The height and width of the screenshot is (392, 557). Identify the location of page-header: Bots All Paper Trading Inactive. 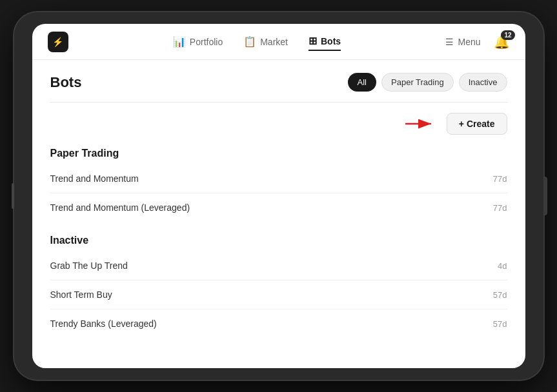
(279, 88).